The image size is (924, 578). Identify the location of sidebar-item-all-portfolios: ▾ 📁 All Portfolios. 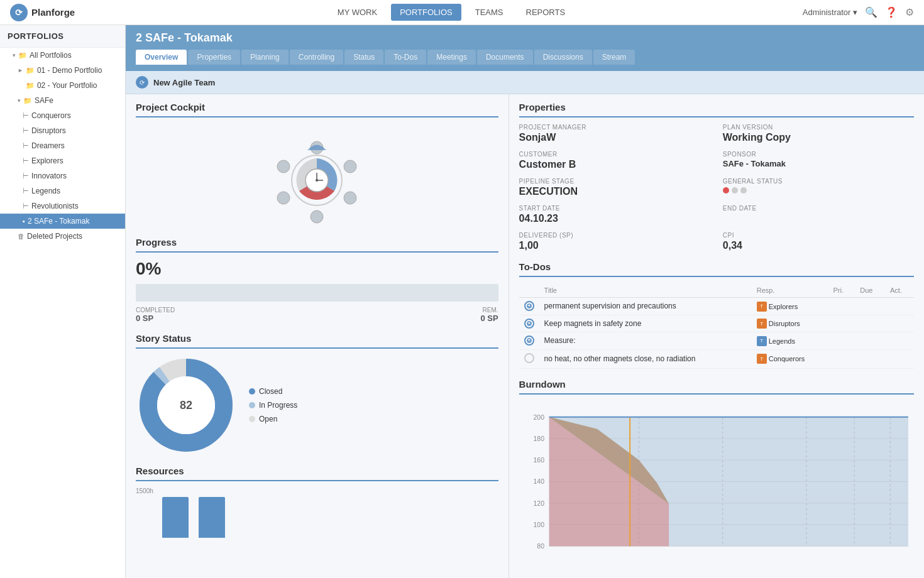
(63, 55).